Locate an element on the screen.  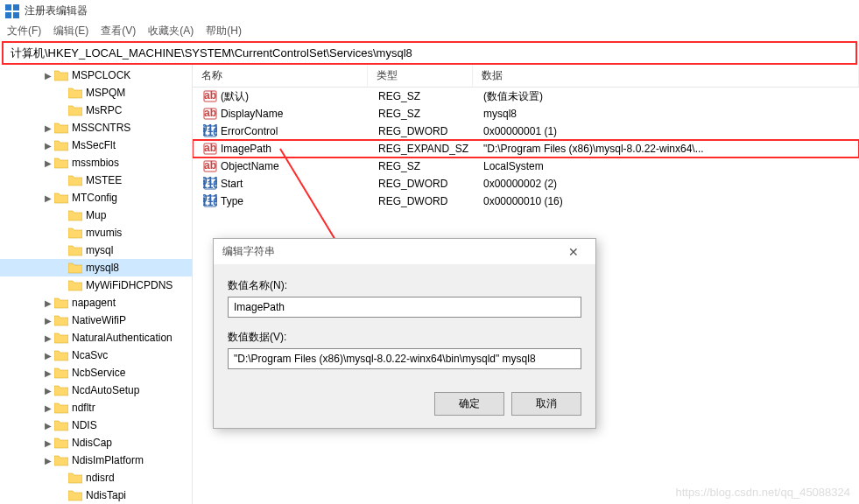
close-icon: ✕ is located at coordinates (574, 252).